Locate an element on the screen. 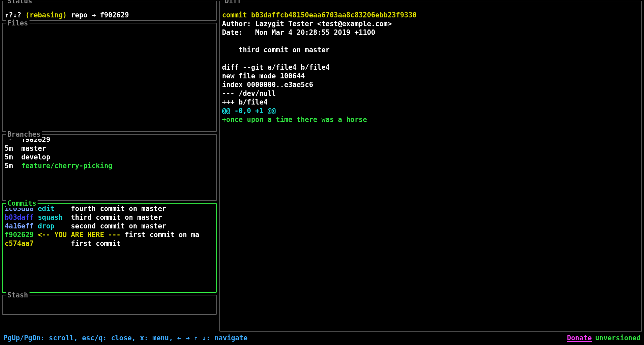 This screenshot has width=644, height=345. commit-row: 4a16eff drop second commit on master is located at coordinates (109, 226).